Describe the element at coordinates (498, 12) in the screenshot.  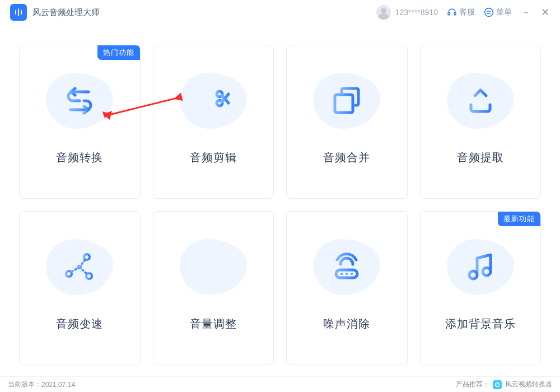
I see `menu-button: 菜单` at that location.